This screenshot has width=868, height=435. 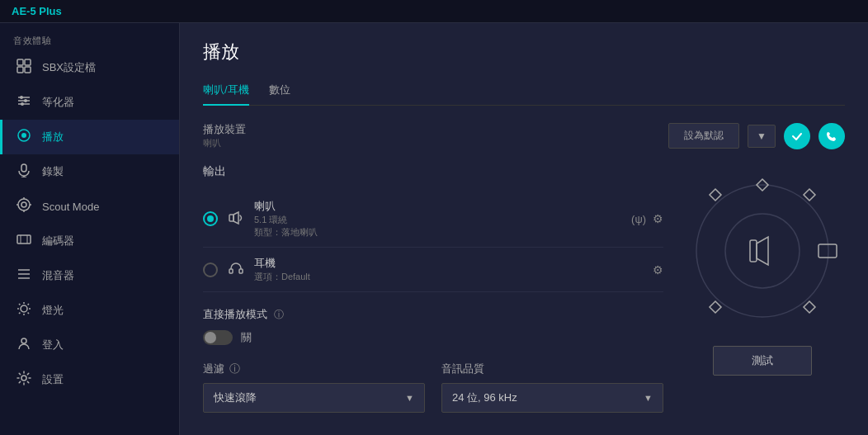 What do you see at coordinates (433, 387) in the screenshot?
I see `filter-quality-row: 過濾 ⓘ 快速滾降 ▼ 音訊品質 24 位, 96 kHz ▼` at bounding box center [433, 387].